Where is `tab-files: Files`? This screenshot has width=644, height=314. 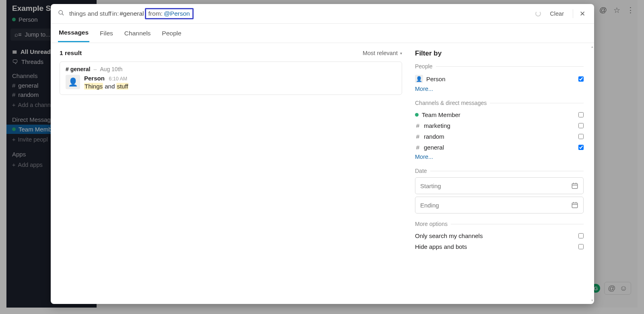 tab-files: Files is located at coordinates (106, 33).